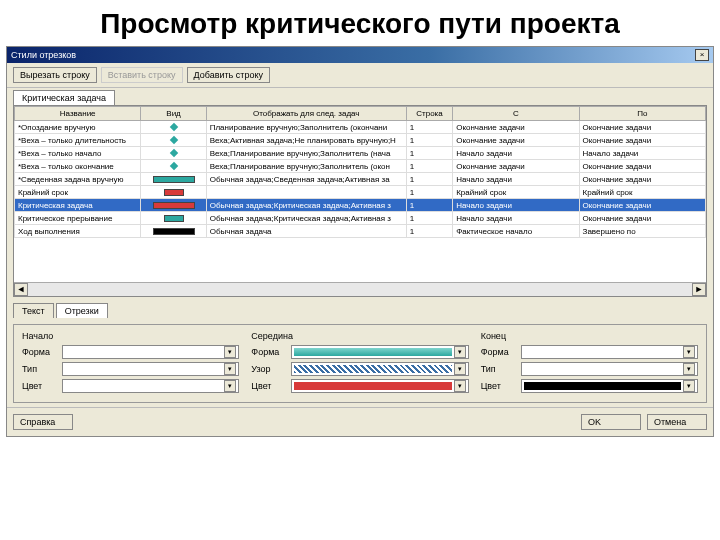 The image size is (720, 540). What do you see at coordinates (306, 180) in the screenshot?
I see `cell-show: Обычная задача;Сведенная задача;Активная…` at bounding box center [306, 180].